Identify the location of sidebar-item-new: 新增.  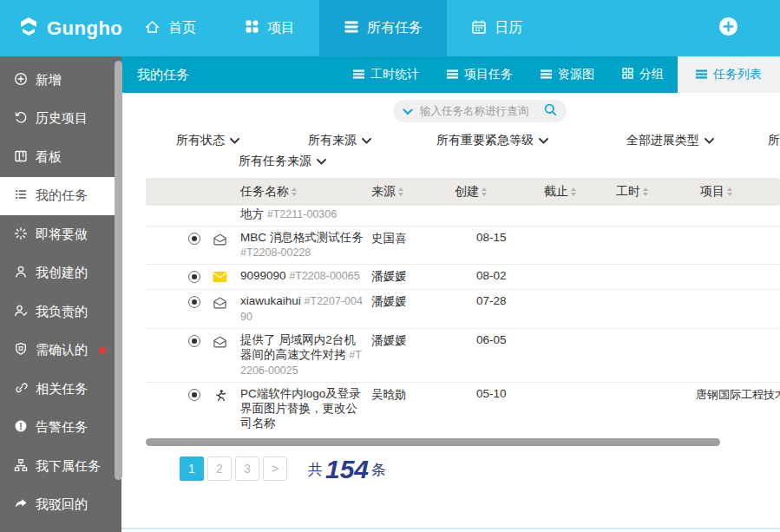
(61, 80).